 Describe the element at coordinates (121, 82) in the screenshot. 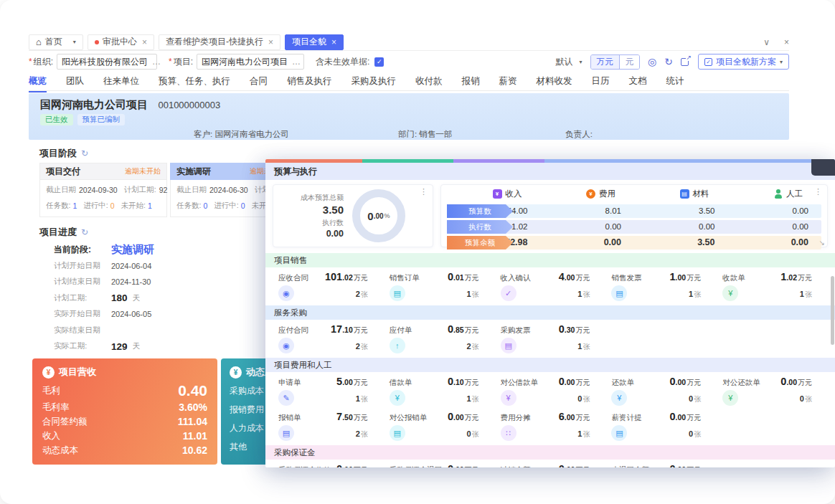

I see `tab-partners: 往来单位` at that location.